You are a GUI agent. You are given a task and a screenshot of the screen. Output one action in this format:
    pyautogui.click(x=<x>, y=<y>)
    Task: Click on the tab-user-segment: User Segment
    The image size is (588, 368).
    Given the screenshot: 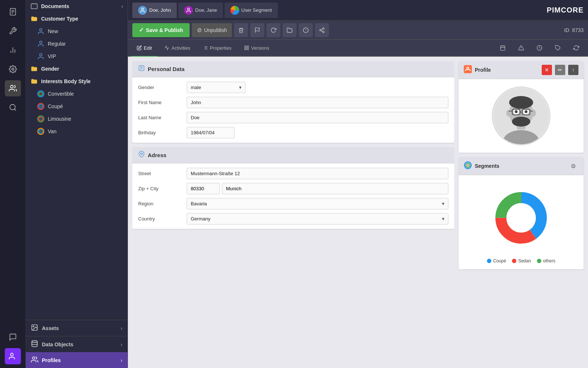 What is the action you would take?
    pyautogui.click(x=251, y=10)
    